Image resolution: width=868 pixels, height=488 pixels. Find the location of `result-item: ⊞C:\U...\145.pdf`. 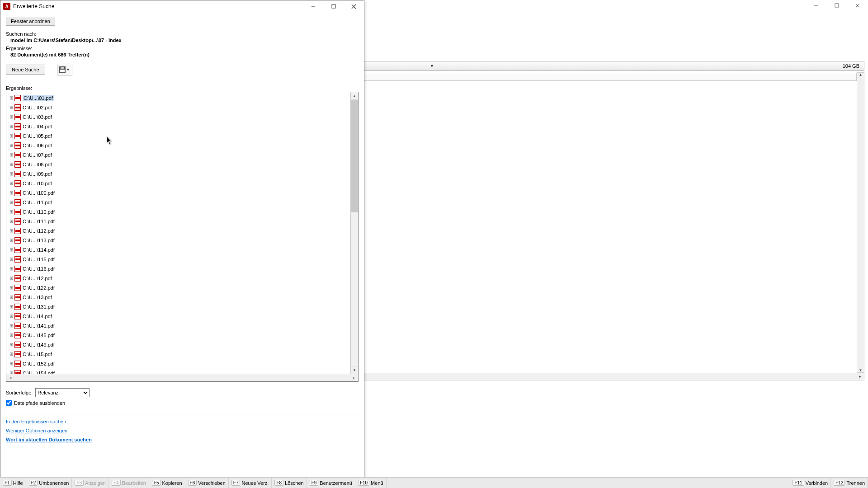

result-item: ⊞C:\U...\145.pdf is located at coordinates (178, 335).